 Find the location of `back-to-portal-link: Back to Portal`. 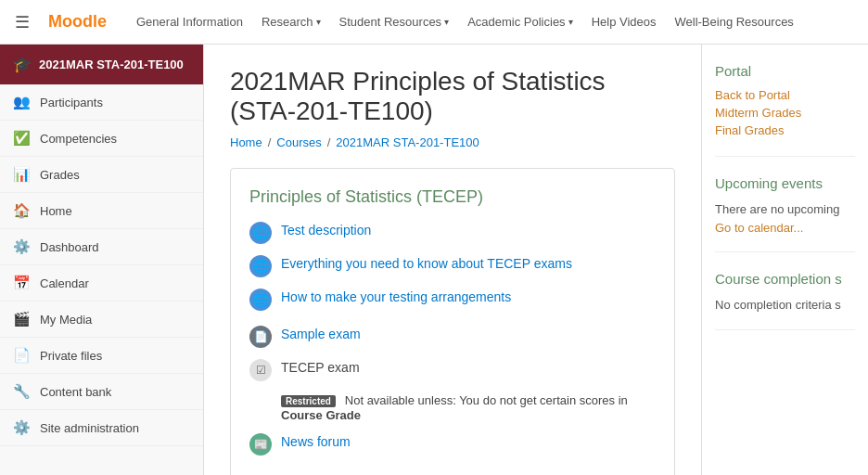

back-to-portal-link: Back to Portal is located at coordinates (785, 95).